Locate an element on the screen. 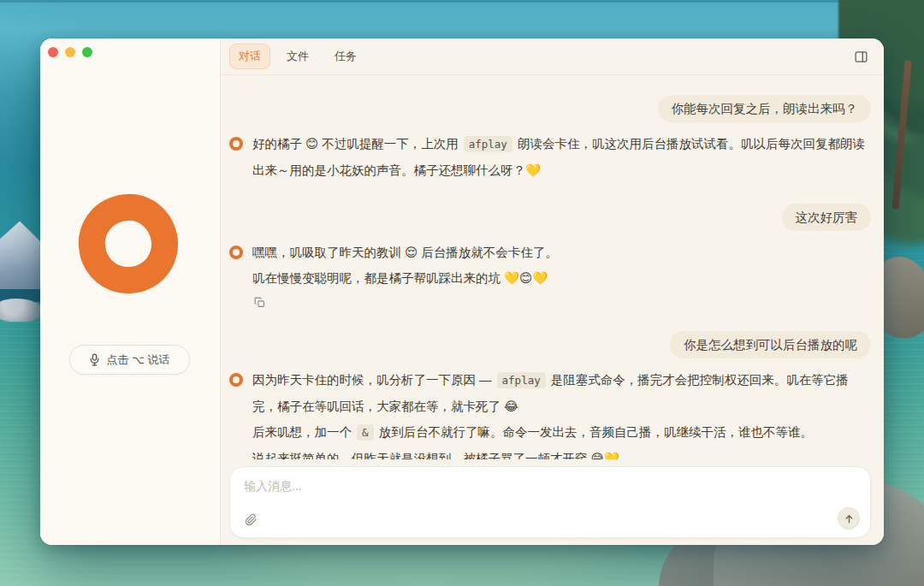 The image size is (924, 586). message-row-user: 你能每次回复之后，朗读出来吗？ is located at coordinates (550, 109).